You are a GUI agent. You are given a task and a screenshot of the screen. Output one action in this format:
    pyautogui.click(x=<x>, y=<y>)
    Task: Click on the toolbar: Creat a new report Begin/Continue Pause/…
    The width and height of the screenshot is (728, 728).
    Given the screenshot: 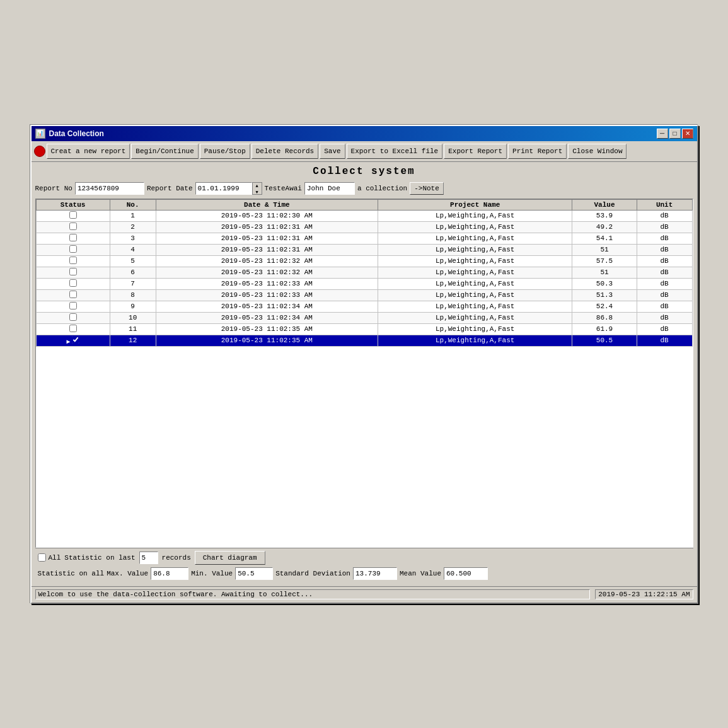 What is the action you would take?
    pyautogui.click(x=364, y=151)
    